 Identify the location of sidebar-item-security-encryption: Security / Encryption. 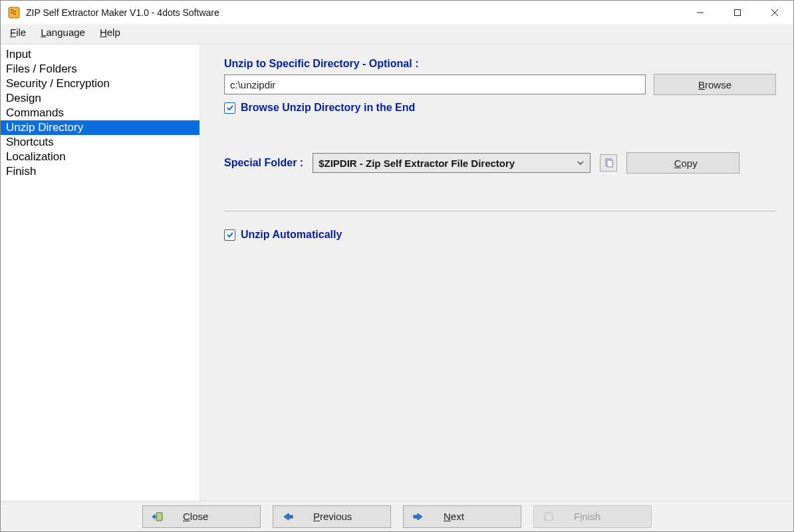
(100, 84).